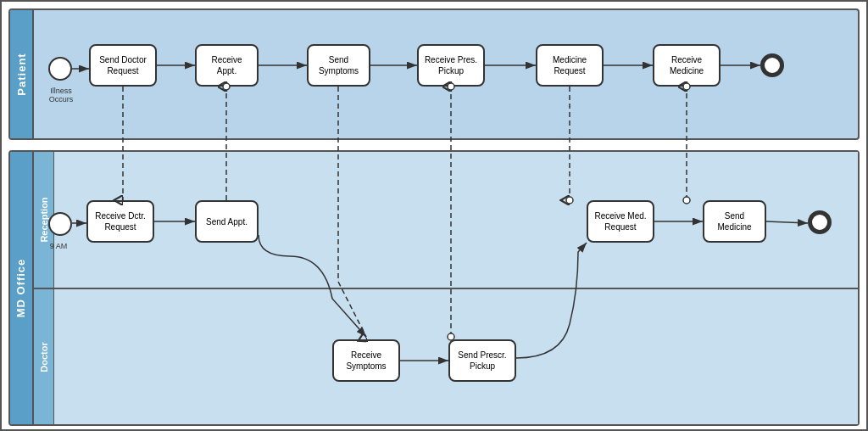 This screenshot has height=431, width=868. Describe the element at coordinates (60, 69) in the screenshot. I see `patient-start-event` at that location.